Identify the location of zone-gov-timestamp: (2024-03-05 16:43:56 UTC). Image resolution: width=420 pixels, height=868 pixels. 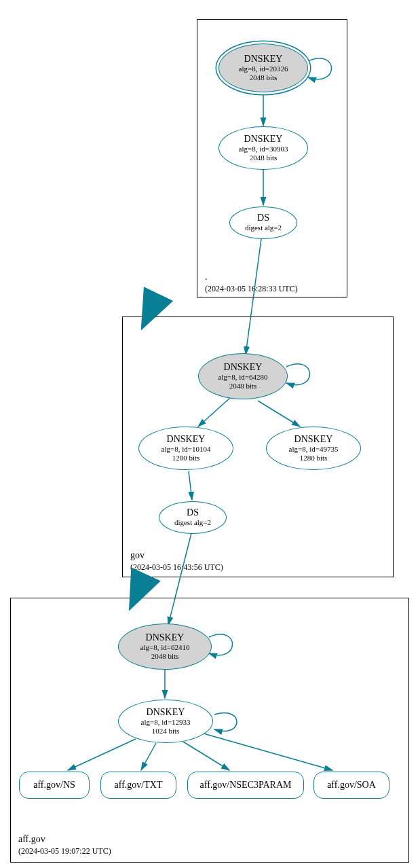
(176, 568).